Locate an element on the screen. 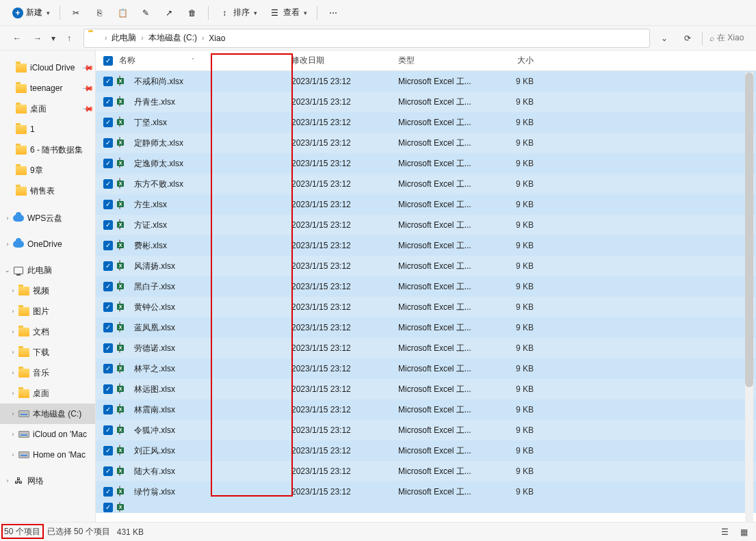 The image size is (756, 541). breadcrumb: › 此电脑 › 本地磁盘 (C:) › Xiao is located at coordinates (367, 38).